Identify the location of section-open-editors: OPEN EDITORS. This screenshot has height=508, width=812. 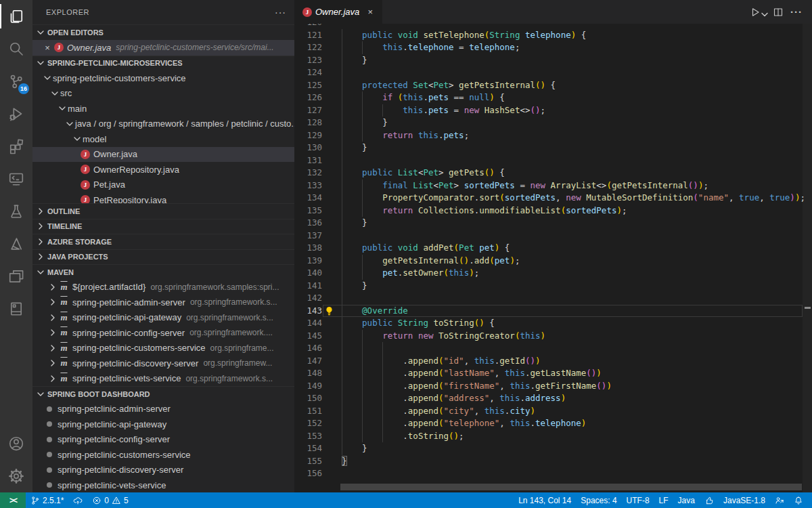
(164, 33).